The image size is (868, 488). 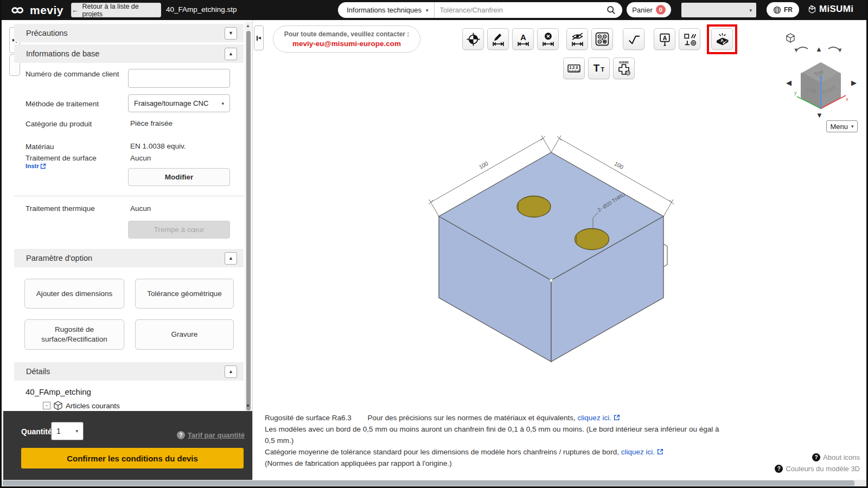 I want to click on hole-pattern-icon, so click(x=602, y=39).